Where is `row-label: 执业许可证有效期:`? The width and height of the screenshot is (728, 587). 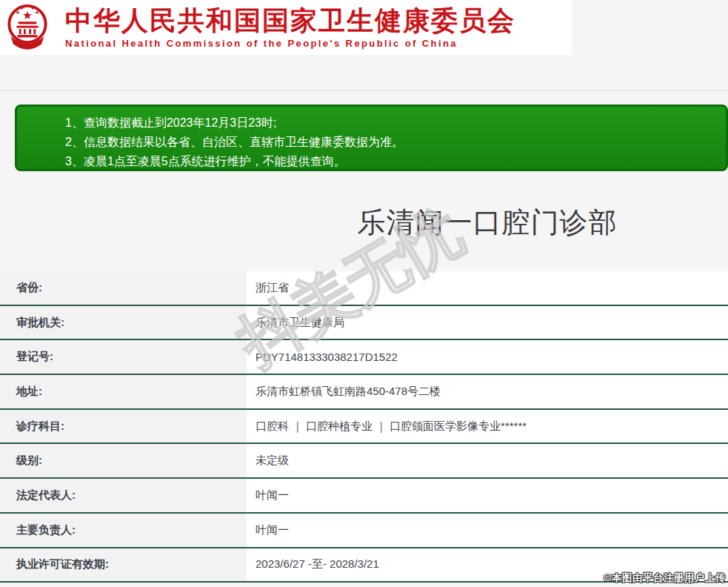
row-label: 执业许可证有效期: is located at coordinates (123, 565).